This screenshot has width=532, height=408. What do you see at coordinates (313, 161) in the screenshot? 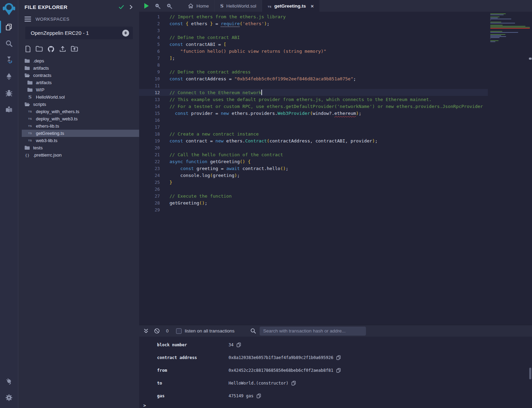
I see `code-line-22: 22async function getGreeting() {` at bounding box center [313, 161].